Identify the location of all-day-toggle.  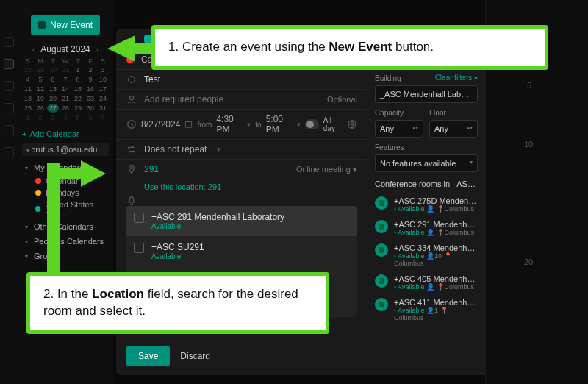
(312, 124).